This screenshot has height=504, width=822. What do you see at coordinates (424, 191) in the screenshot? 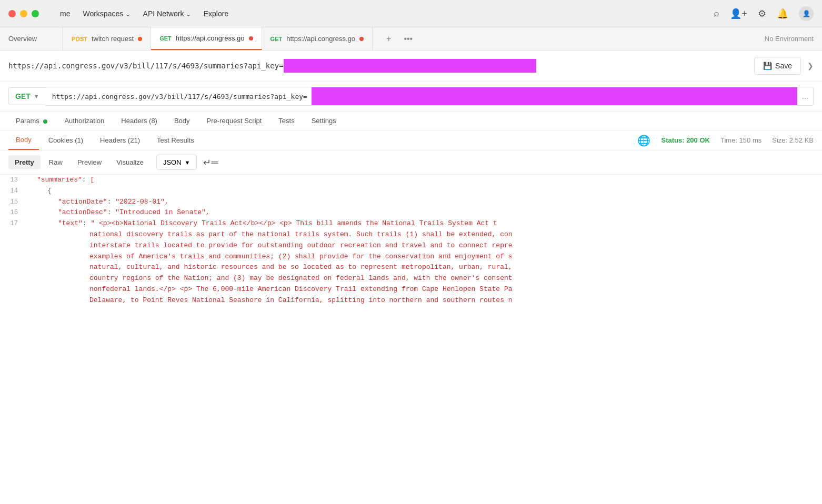
I see `line-content: {` at bounding box center [424, 191].